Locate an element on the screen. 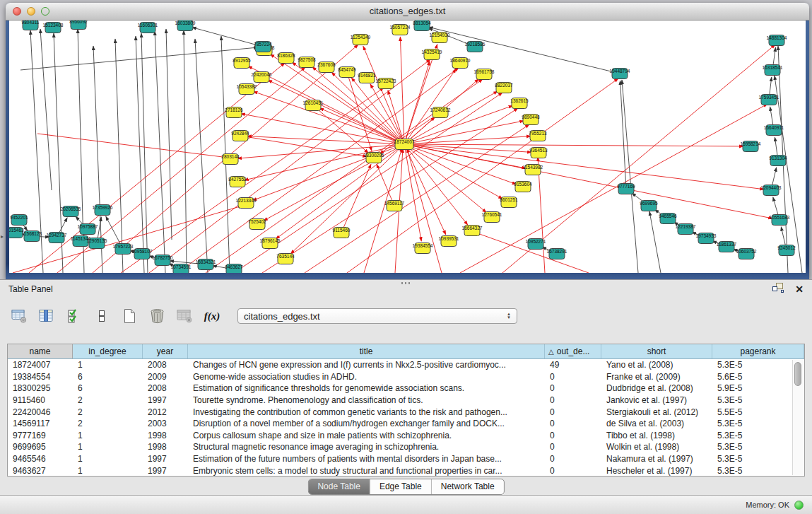 This screenshot has height=514, width=812. table-row: 2242004622012Investigating the contribut… is located at coordinates (401, 411).